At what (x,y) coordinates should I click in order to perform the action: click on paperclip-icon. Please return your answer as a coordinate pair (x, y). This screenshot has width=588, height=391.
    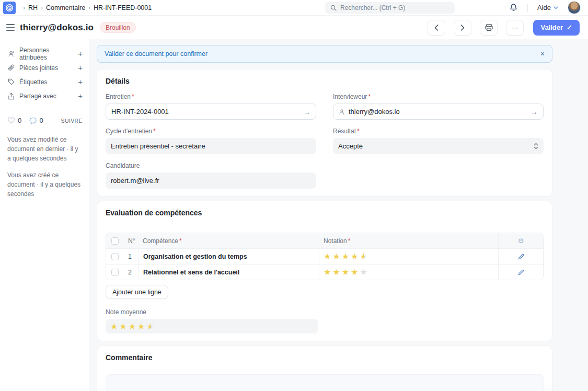
    Looking at the image, I should click on (11, 68).